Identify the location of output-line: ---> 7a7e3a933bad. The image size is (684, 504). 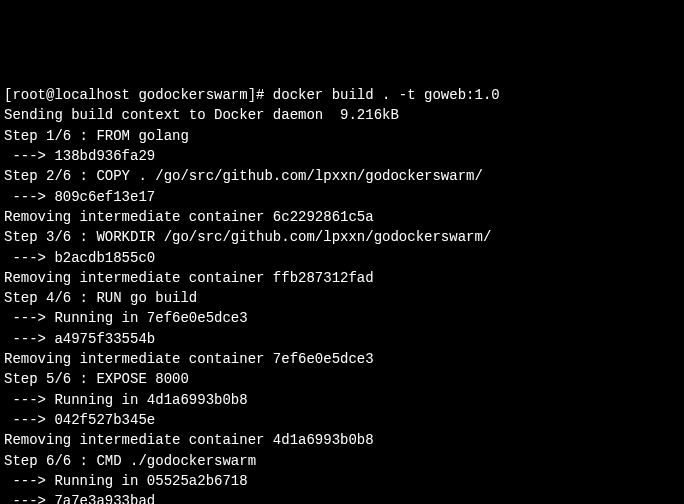
(342, 498).